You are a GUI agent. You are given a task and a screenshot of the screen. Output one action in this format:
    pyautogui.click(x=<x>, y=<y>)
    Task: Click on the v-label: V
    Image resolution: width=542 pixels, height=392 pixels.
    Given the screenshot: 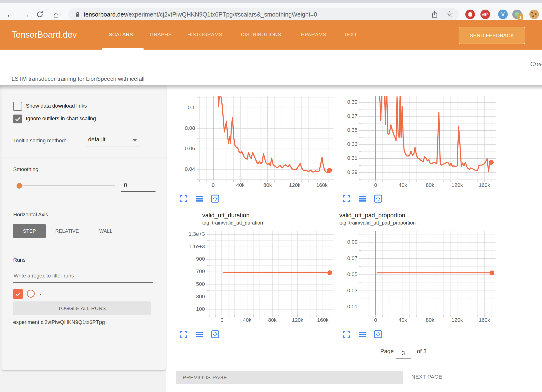 What is the action you would take?
    pyautogui.click(x=503, y=14)
    